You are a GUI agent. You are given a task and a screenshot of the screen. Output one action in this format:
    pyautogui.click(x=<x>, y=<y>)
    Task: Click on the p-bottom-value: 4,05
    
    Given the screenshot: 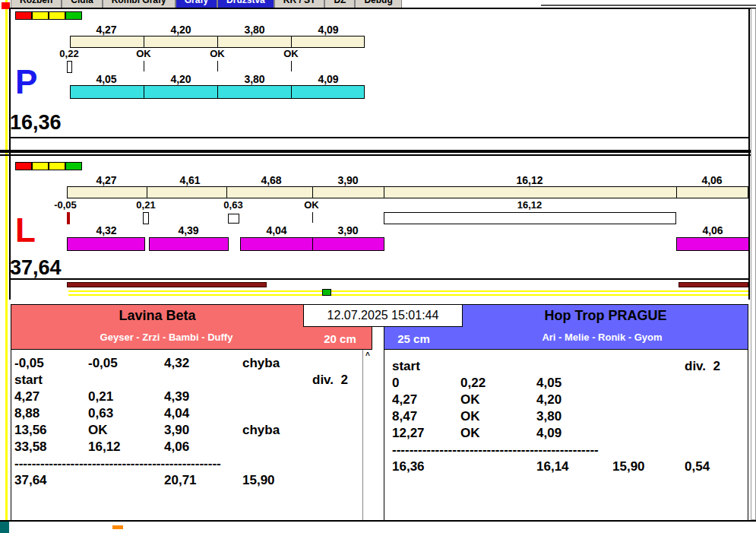 What is the action you would take?
    pyautogui.click(x=106, y=79)
    